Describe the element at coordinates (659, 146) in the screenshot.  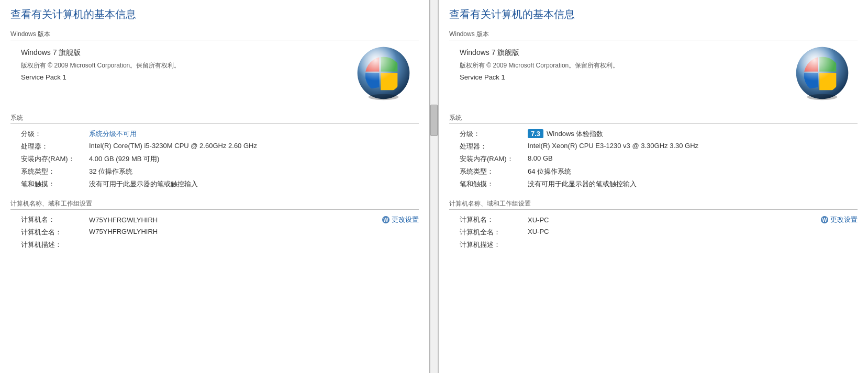
I see `right-processor-row: 处理器： Intel(R) Xeon(R) CPU E3-1230 v3 @ 3…` at that location.